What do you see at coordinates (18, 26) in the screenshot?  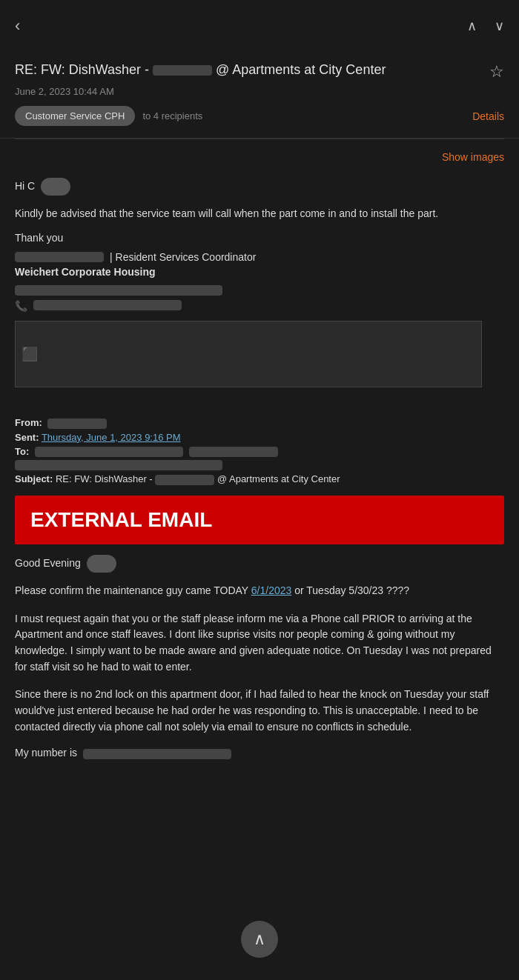 I see `back-button: ‹` at bounding box center [18, 26].